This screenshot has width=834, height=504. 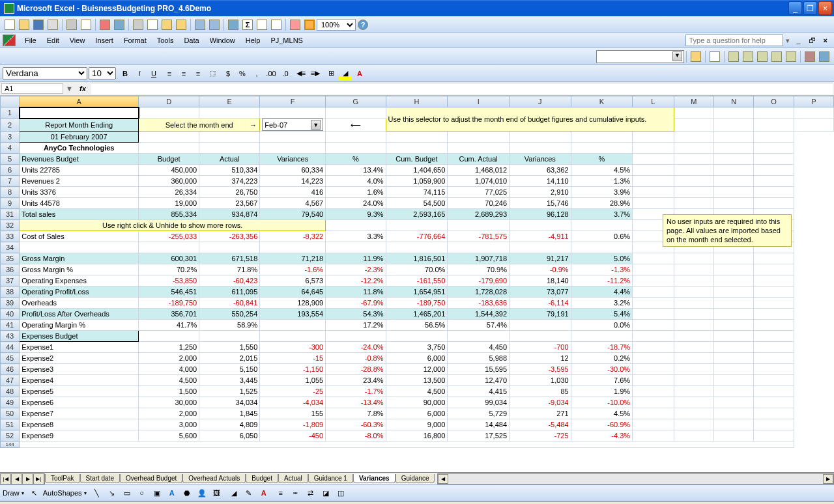 I want to click on row-header: 36, so click(x=10, y=270).